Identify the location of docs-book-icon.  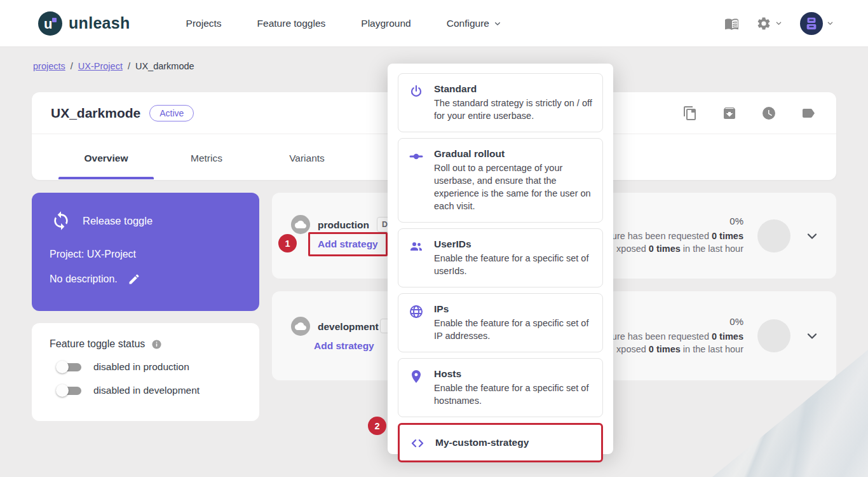
(732, 24).